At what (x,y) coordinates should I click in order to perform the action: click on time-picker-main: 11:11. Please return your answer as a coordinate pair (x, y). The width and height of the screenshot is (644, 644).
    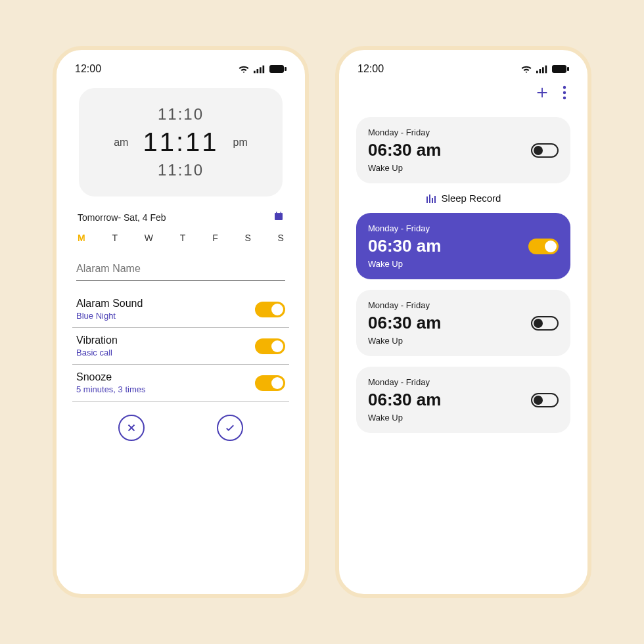
    Looking at the image, I should click on (180, 142).